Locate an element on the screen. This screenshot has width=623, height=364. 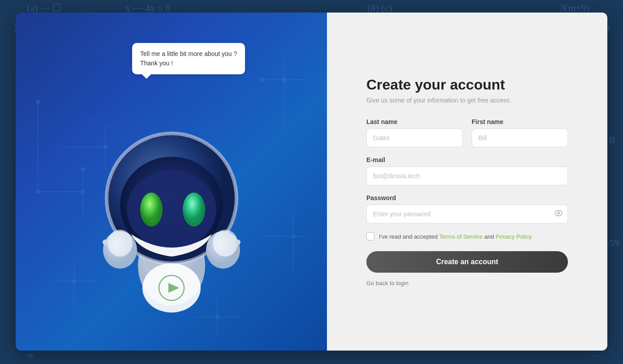
first-name-input is located at coordinates (520, 138).